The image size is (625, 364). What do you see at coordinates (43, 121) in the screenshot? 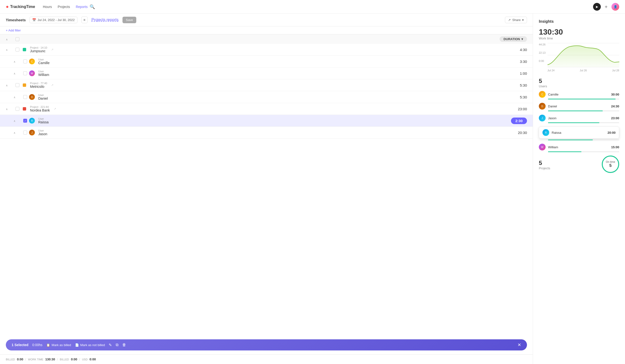
I see `user-info: User Raissa` at bounding box center [43, 121].